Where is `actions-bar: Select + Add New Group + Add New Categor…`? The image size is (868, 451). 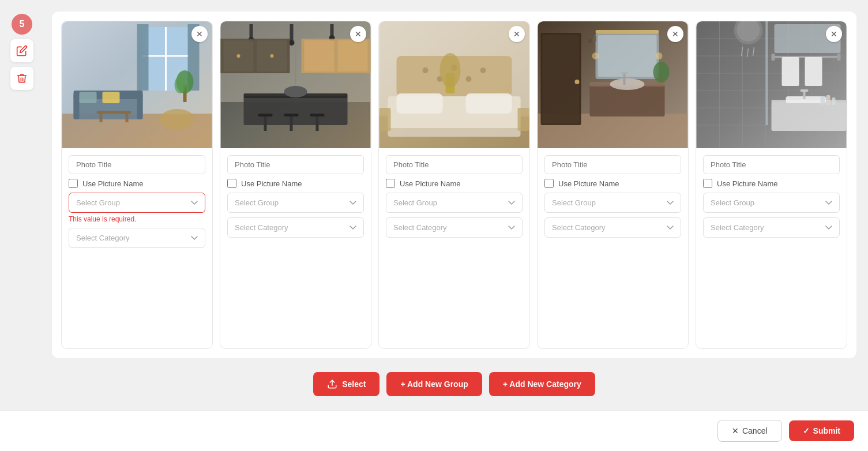
actions-bar: Select + Add New Group + Add New Categor… is located at coordinates (454, 384).